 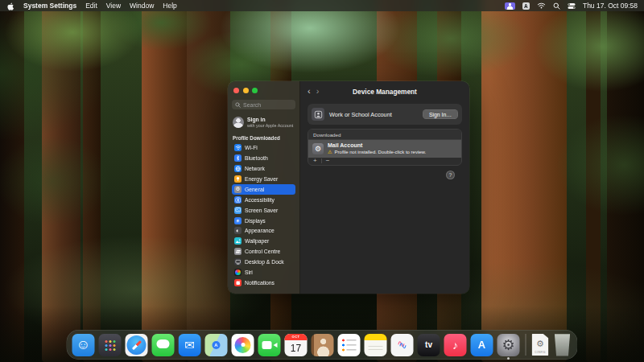 I want to click on work-account-badge-icon, so click(x=318, y=114).